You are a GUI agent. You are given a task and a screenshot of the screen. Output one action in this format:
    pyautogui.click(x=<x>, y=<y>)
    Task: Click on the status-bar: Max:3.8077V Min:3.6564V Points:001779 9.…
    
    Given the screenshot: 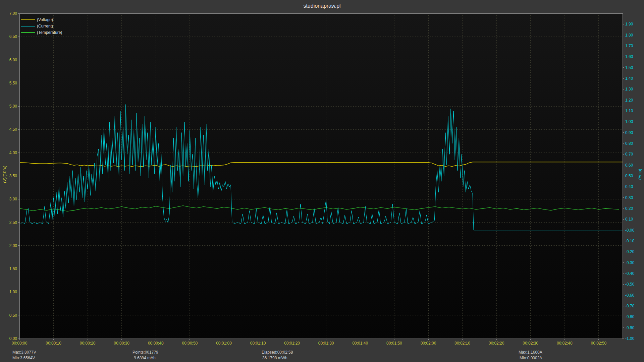 What is the action you would take?
    pyautogui.click(x=322, y=355)
    